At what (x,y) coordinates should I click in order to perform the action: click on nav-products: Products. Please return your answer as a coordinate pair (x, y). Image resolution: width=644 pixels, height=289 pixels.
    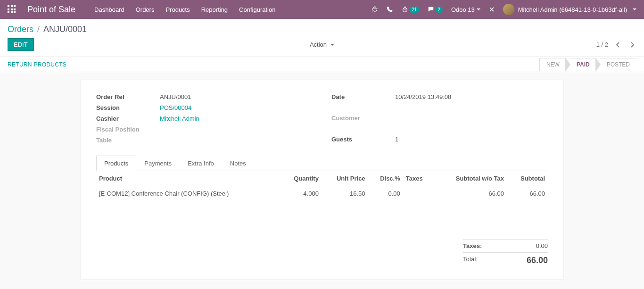
    Looking at the image, I should click on (177, 9).